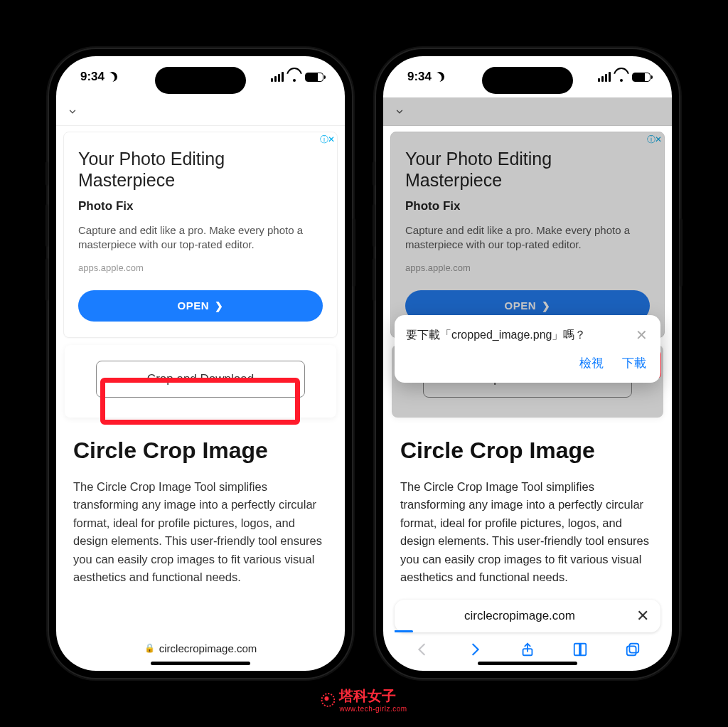  Describe the element at coordinates (200, 379) in the screenshot. I see `crop-download-button: Crop and Download` at that location.